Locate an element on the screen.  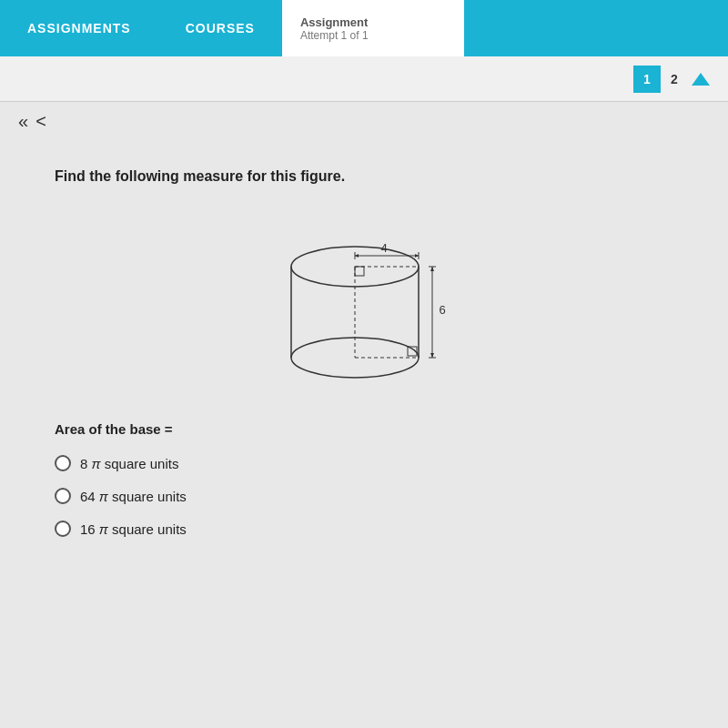
radius-label: 4 is located at coordinates (384, 248).